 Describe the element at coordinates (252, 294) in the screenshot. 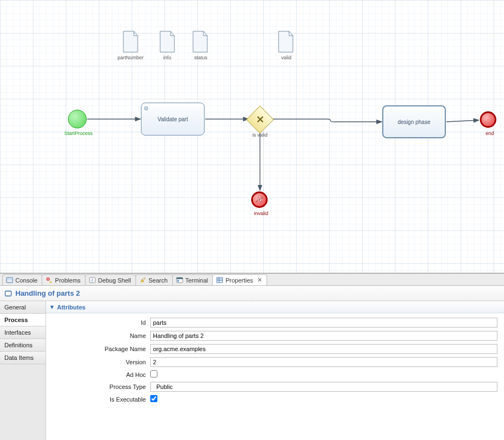

I see `properties-header: Handling of parts 2` at that location.